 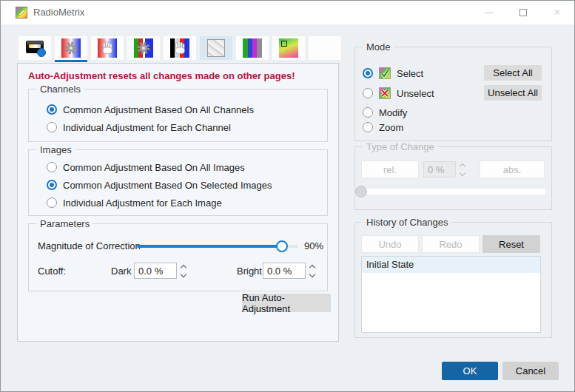 I want to click on tab-film-view, so click(x=35, y=48).